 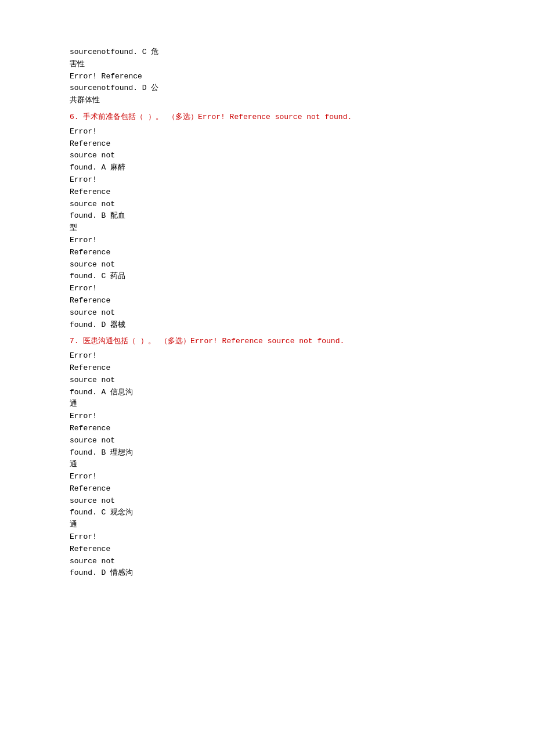 What do you see at coordinates (267, 357) in the screenshot?
I see `q7-a-error1: Error!` at bounding box center [267, 357].